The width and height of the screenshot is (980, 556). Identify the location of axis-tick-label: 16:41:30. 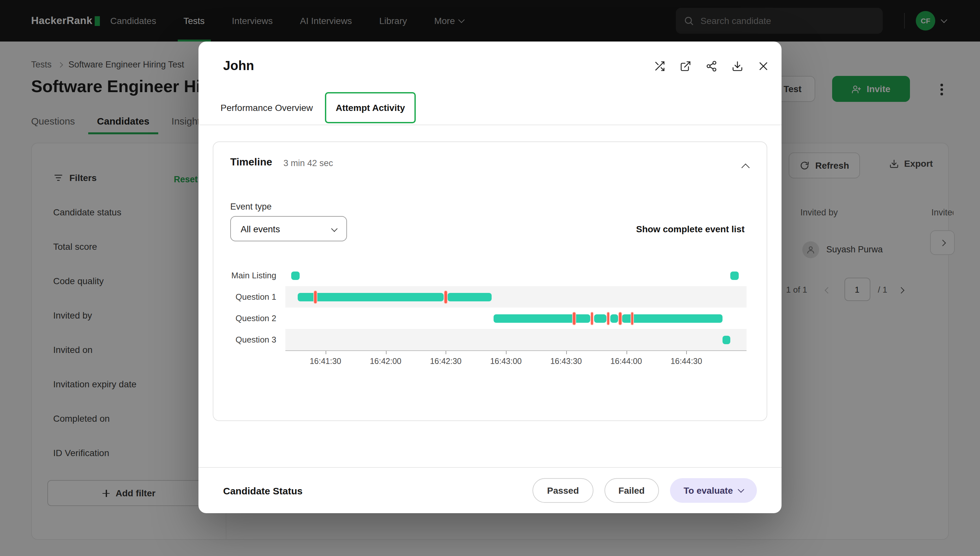
(325, 361).